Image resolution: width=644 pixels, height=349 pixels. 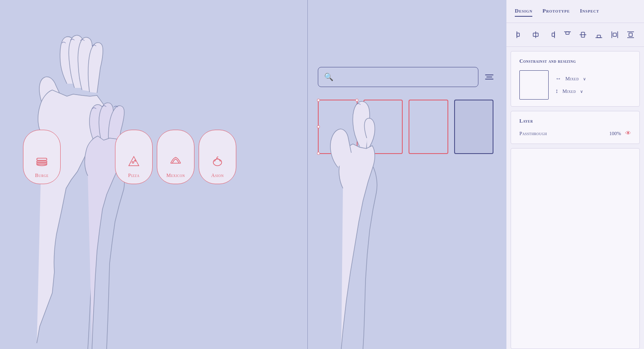 I want to click on food-pill-burger: Burge, so click(x=42, y=157).